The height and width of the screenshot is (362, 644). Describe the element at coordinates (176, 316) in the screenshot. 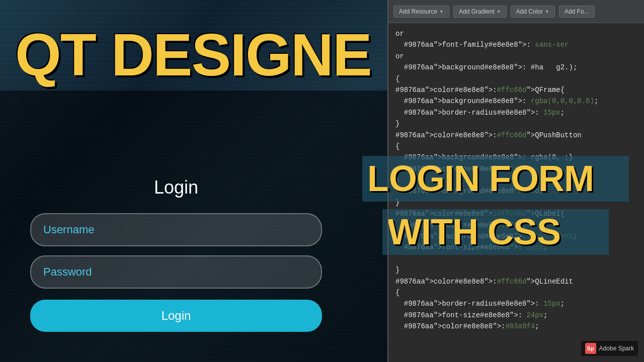

I see `login-button: Login` at that location.